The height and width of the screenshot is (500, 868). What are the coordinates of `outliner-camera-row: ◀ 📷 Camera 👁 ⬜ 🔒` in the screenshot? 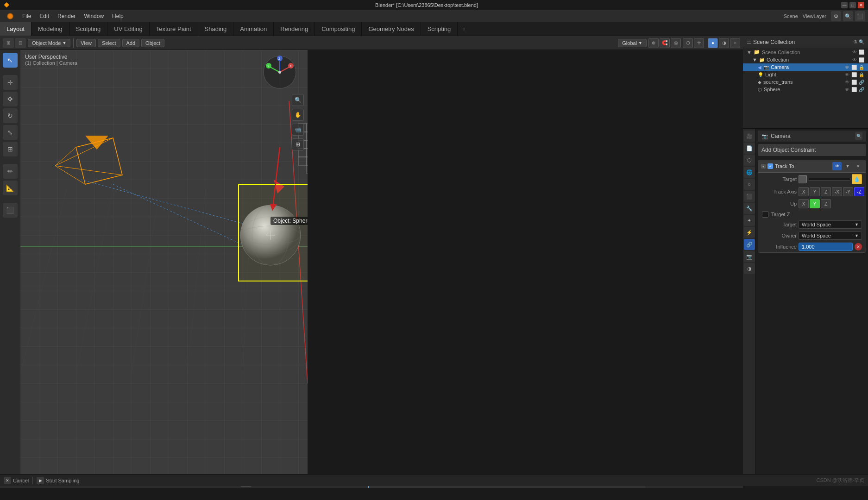 It's located at (805, 67).